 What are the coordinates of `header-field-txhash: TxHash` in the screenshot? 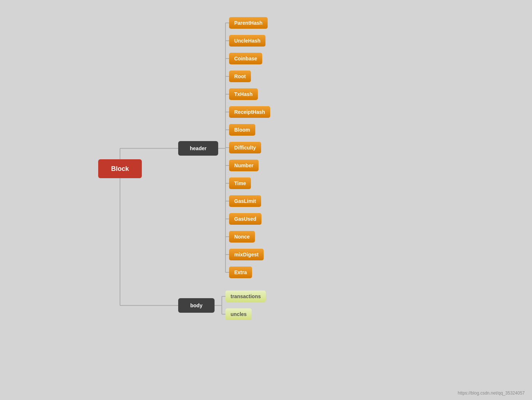 It's located at (244, 94).